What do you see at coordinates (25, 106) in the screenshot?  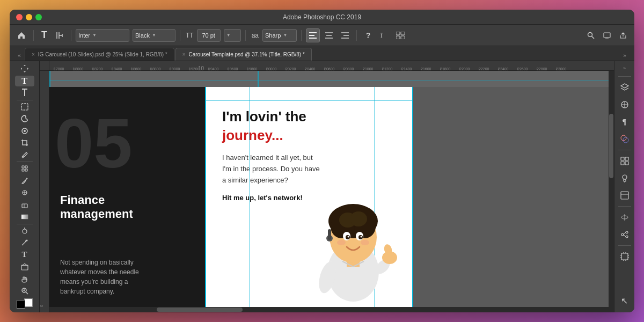 I see `marquee-tool` at bounding box center [25, 106].